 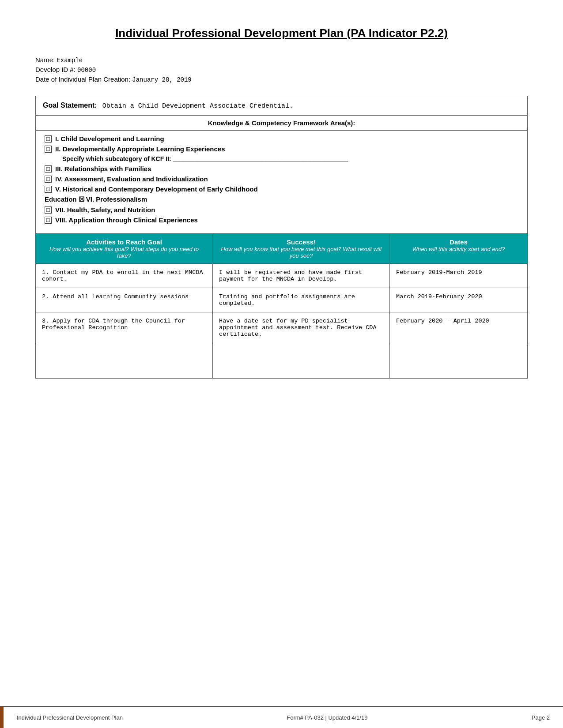 What do you see at coordinates (282, 249) in the screenshot?
I see `activities-header-row: Activities to Reach Goal How will you ac…` at bounding box center [282, 249].